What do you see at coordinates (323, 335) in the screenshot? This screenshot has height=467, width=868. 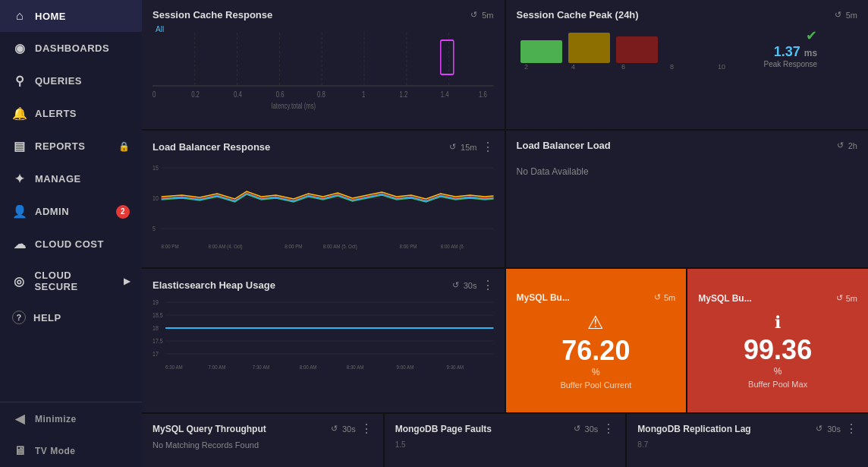 I see `es-svg: 19 18.5 18 17.5 17 6:30` at bounding box center [323, 335].